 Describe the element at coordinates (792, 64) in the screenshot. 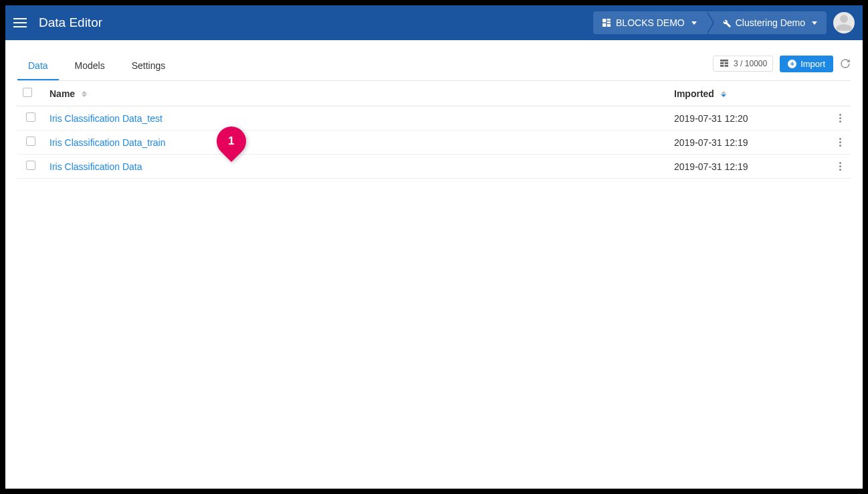

I see `plus-icon: +` at that location.